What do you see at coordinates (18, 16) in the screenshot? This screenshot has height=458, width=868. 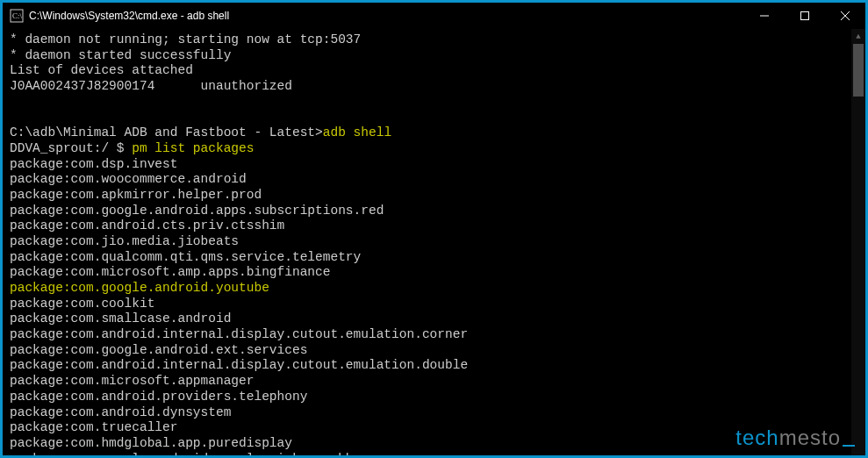 I see `svg-text: C:\` at bounding box center [18, 16].